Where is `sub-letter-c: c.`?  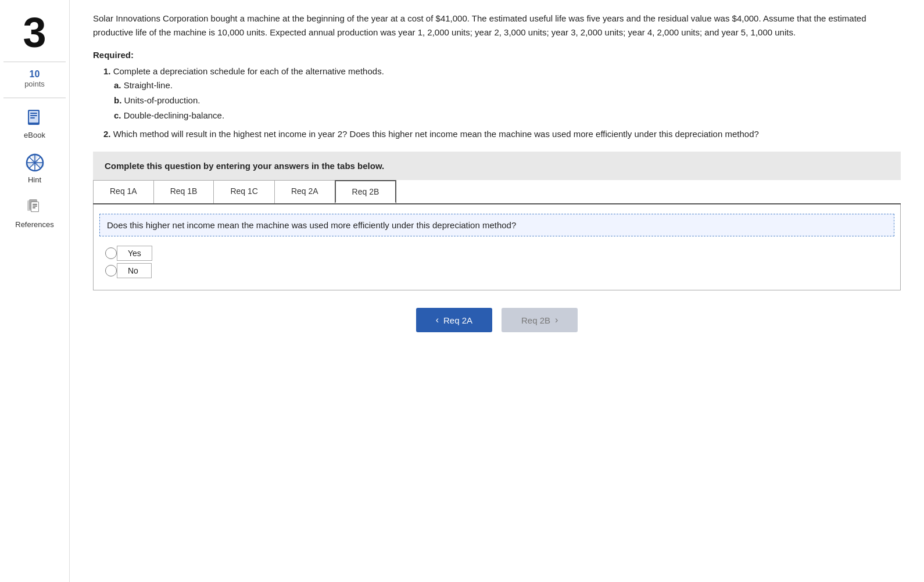 sub-letter-c: c. is located at coordinates (119, 115).